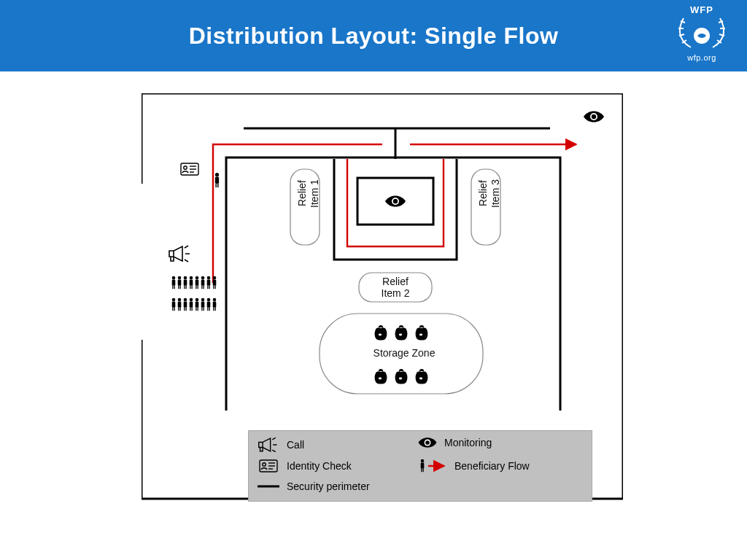 The image size is (747, 560). What do you see at coordinates (190, 169) in the screenshot?
I see `id-card-icon` at bounding box center [190, 169].